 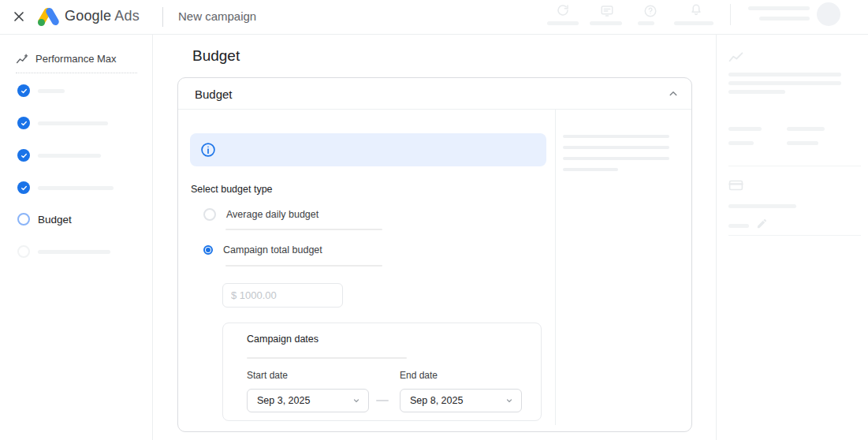 What do you see at coordinates (307, 401) in the screenshot?
I see `start-date-select: Sep 3, 2025` at bounding box center [307, 401].